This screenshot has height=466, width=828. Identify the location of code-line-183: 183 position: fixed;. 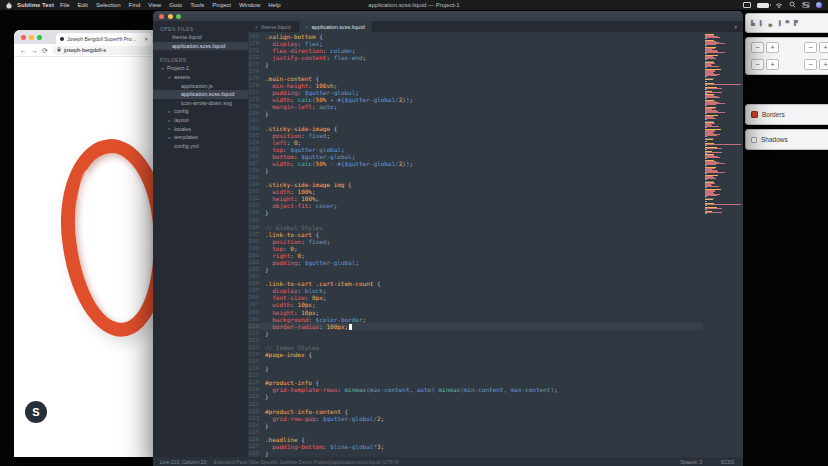
(476, 136).